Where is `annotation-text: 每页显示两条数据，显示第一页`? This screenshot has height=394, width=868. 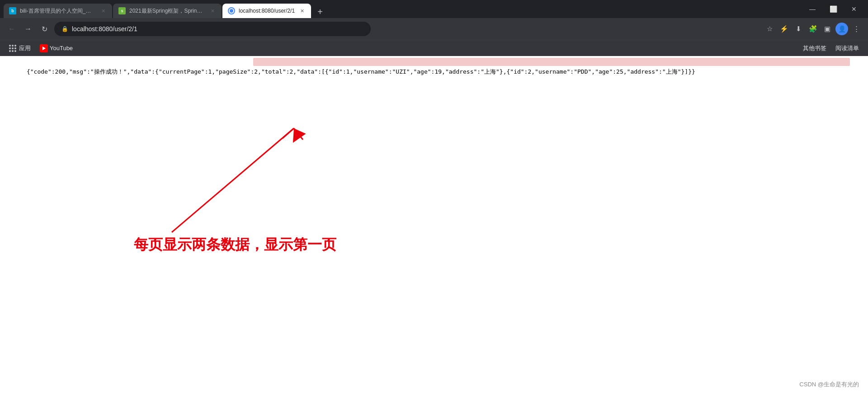
annotation-text: 每页显示两条数据，显示第一页 is located at coordinates (235, 245).